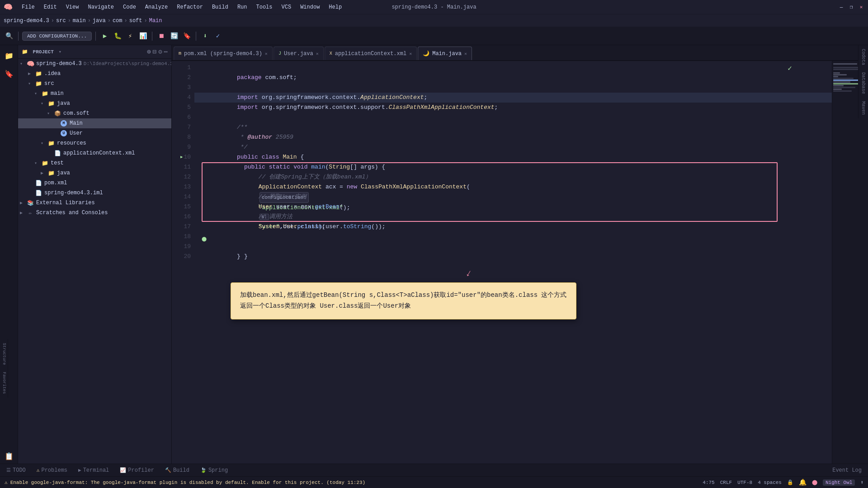 This screenshot has height=488, width=868. I want to click on tab-app-context-xml: X applicationContext.xml ✕, so click(371, 53).